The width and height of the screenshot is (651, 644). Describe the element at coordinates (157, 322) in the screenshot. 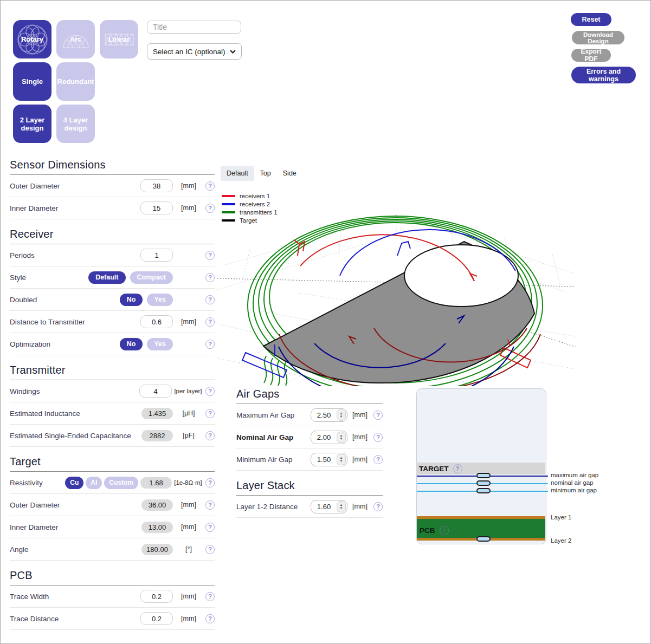

I see `distance-to-transmitter-input` at that location.